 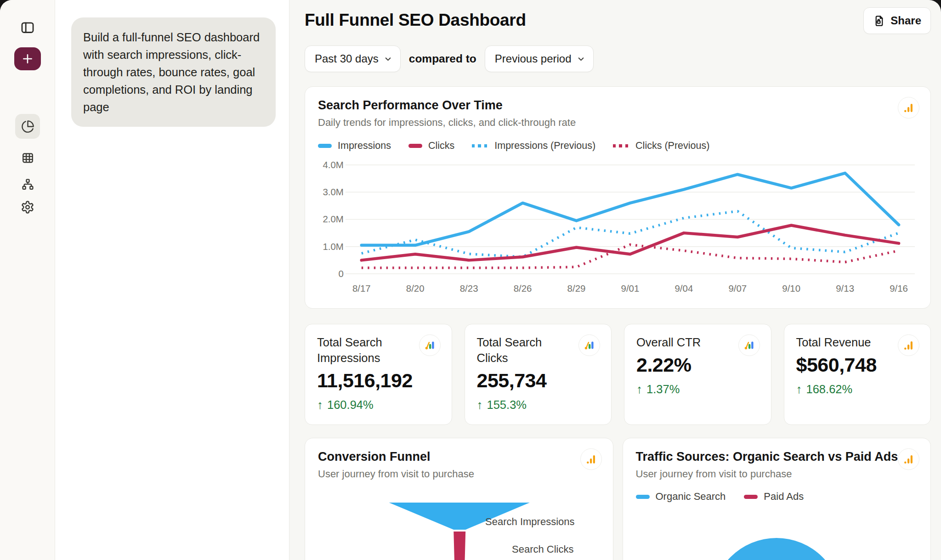 I want to click on legend-item: Clicks, so click(x=431, y=146).